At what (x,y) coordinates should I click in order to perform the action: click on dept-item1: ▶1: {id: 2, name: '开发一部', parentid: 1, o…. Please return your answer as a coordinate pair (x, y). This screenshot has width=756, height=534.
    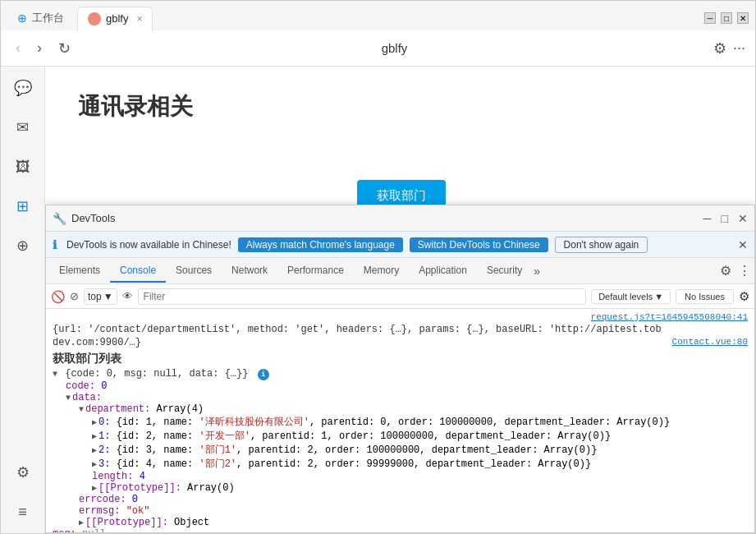
    Looking at the image, I should click on (401, 435).